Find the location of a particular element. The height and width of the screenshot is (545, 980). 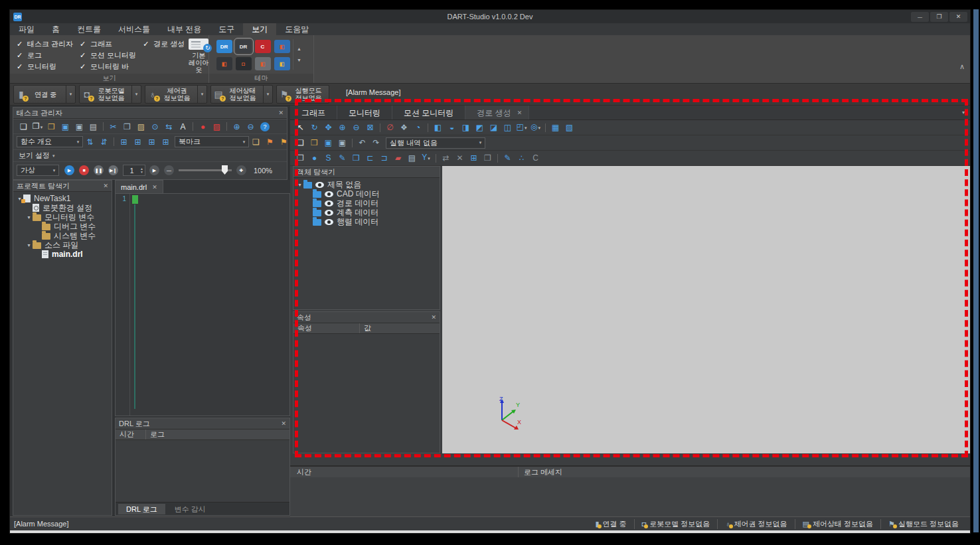

import-icon: ⊞ is located at coordinates (474, 158).